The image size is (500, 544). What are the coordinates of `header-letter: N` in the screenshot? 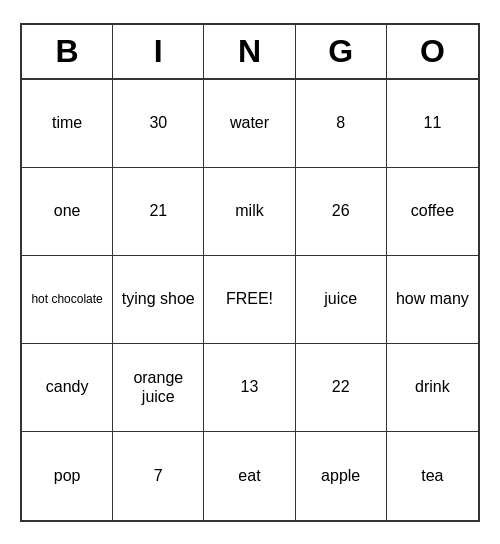 It's located at (250, 52).